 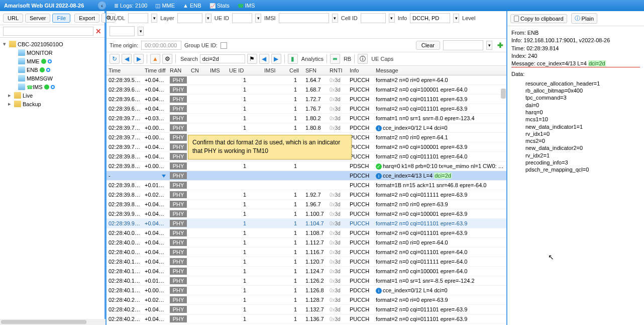 What do you see at coordinates (306, 272) in the screenshot?
I see `table-row: 02:28:40.166+0.040PHY111.124.70x3dPUCCHf…` at bounding box center [306, 272].